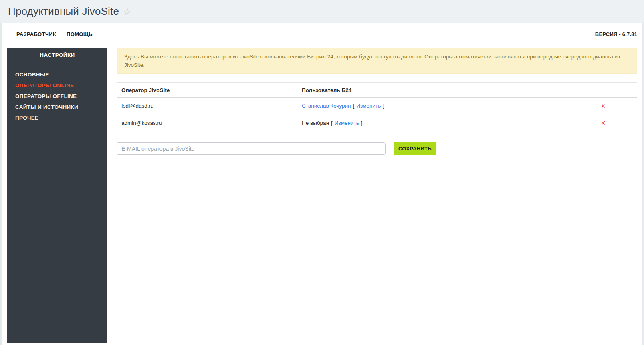 The width and height of the screenshot is (644, 345). What do you see at coordinates (377, 90) in the screenshot?
I see `table-header-row: Оператор JivoSite Пользователь Б24` at bounding box center [377, 90].